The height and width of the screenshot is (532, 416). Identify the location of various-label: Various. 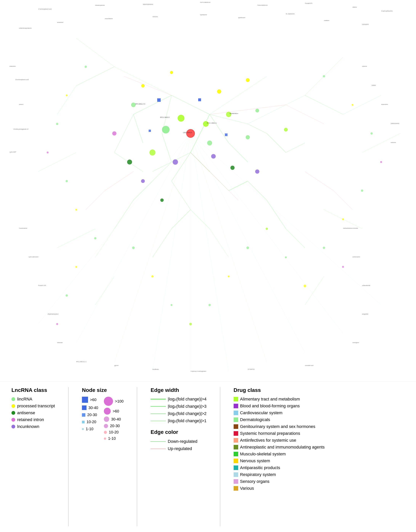
(247, 488).